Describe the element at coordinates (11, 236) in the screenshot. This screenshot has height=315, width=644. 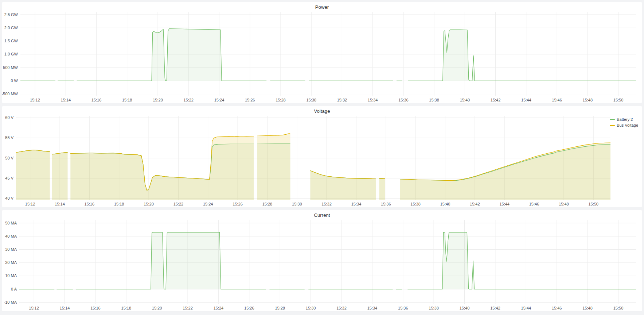
I see `y-tick-label: 40 MA` at that location.